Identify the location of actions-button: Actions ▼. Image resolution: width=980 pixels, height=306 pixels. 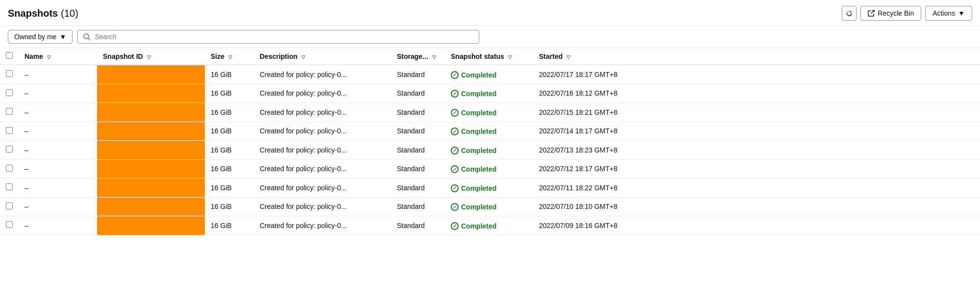
(949, 13).